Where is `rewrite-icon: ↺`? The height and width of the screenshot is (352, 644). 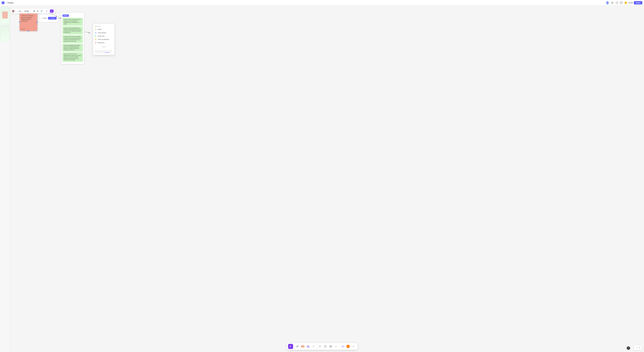
rewrite-icon: ↺ is located at coordinates (96, 43).